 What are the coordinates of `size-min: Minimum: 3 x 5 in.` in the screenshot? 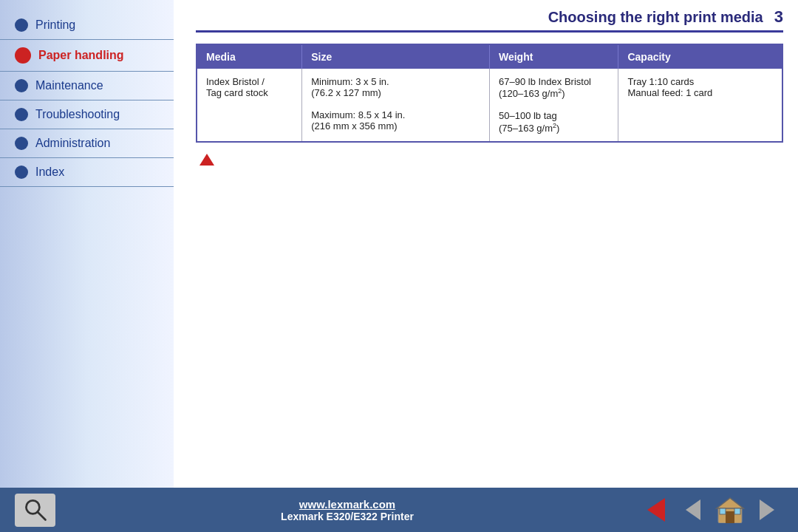 It's located at (350, 81).